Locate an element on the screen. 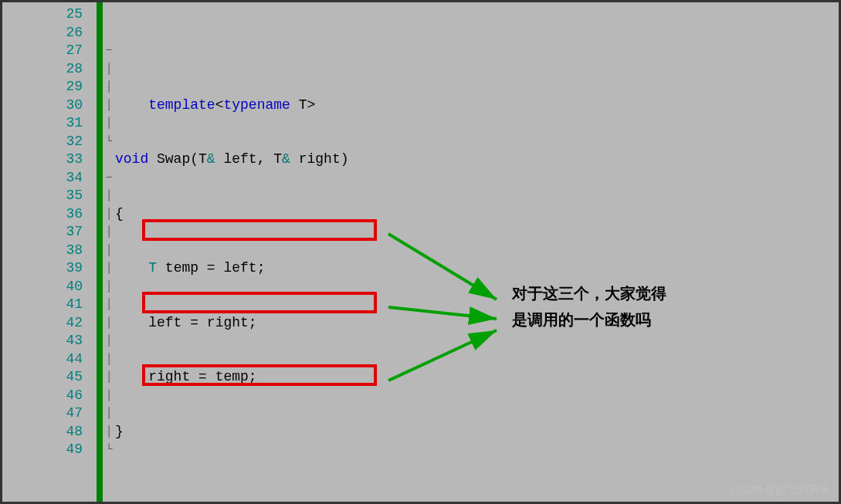  line-number: 33 is located at coordinates (42, 160).